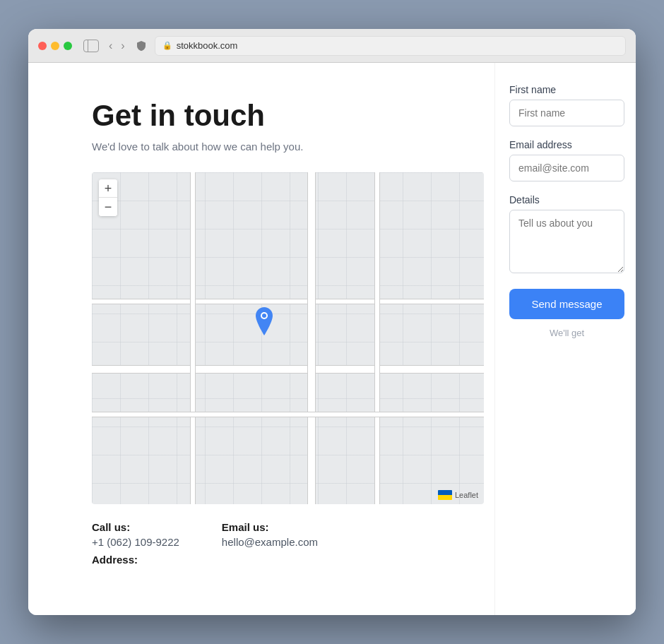  I want to click on map-pin, so click(264, 323).